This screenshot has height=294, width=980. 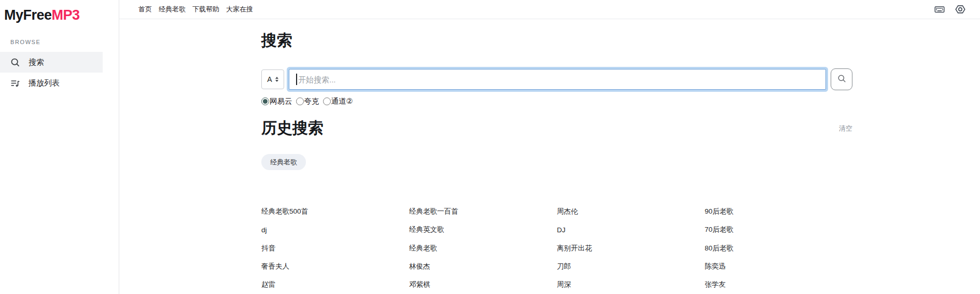 I want to click on hot-search-item: 张学友, so click(x=779, y=285).